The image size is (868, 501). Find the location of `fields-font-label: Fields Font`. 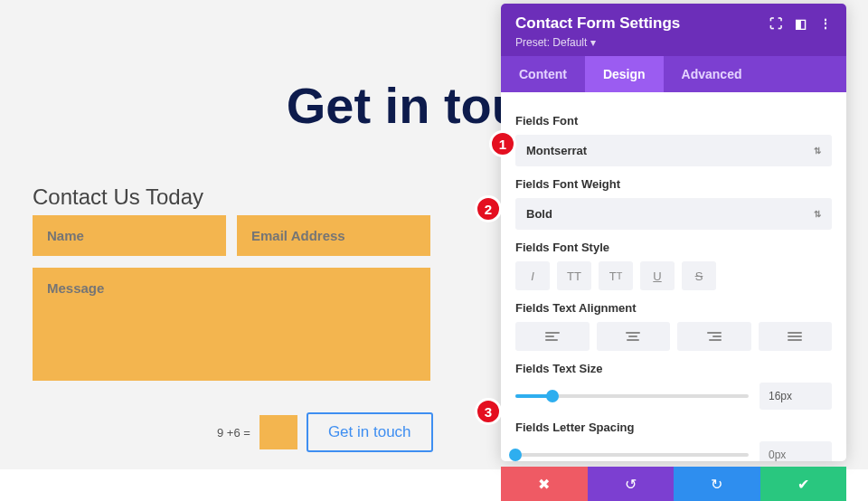

fields-font-label: Fields Font is located at coordinates (674, 121).